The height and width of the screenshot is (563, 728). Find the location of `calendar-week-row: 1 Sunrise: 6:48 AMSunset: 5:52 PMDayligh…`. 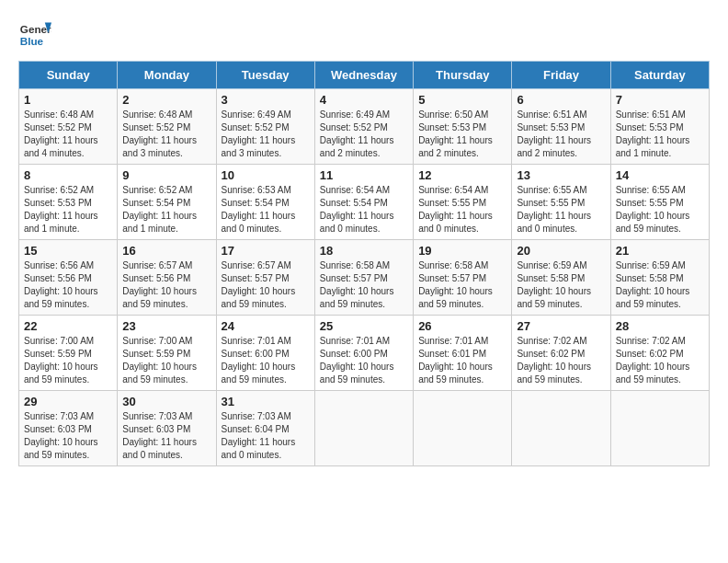

calendar-week-row: 1 Sunrise: 6:48 AMSunset: 5:52 PMDayligh… is located at coordinates (364, 127).